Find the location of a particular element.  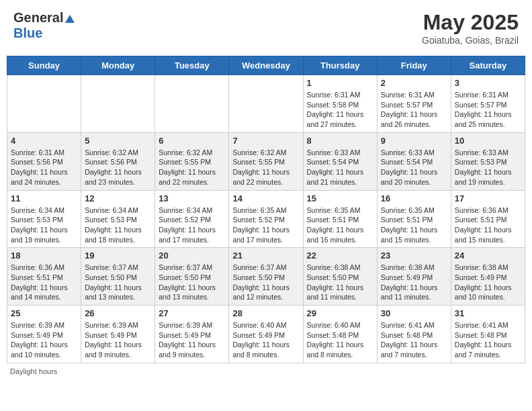

calendar-cell: 23Sunrise: 6:38 AMSunset: 5:49 PMDayligh… is located at coordinates (414, 277).